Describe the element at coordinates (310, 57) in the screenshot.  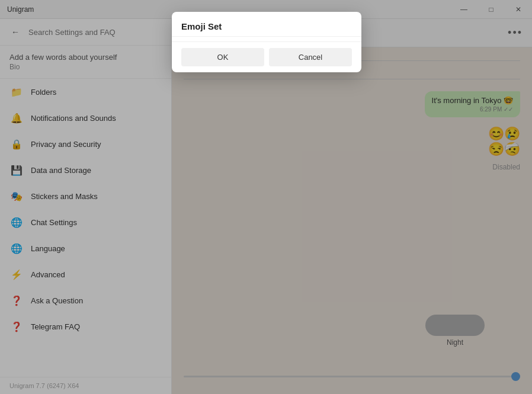
I see `cancel-button: Cancel` at that location.